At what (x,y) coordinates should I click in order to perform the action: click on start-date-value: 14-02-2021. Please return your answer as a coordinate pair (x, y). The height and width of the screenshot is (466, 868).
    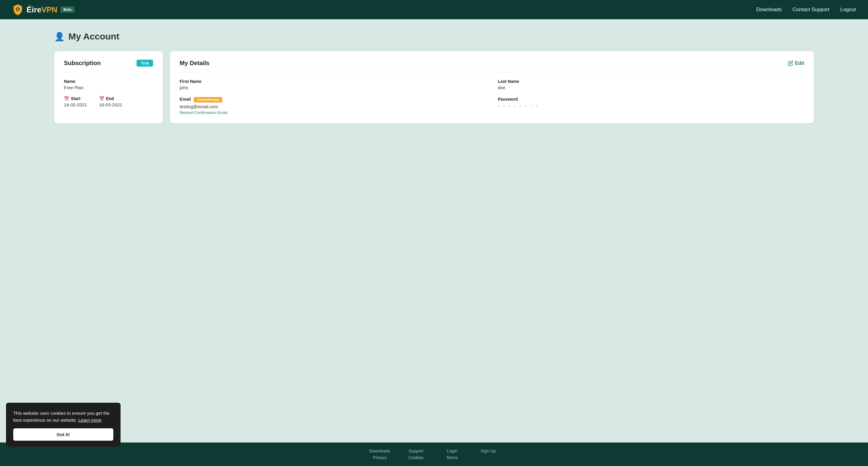
    Looking at the image, I should click on (75, 104).